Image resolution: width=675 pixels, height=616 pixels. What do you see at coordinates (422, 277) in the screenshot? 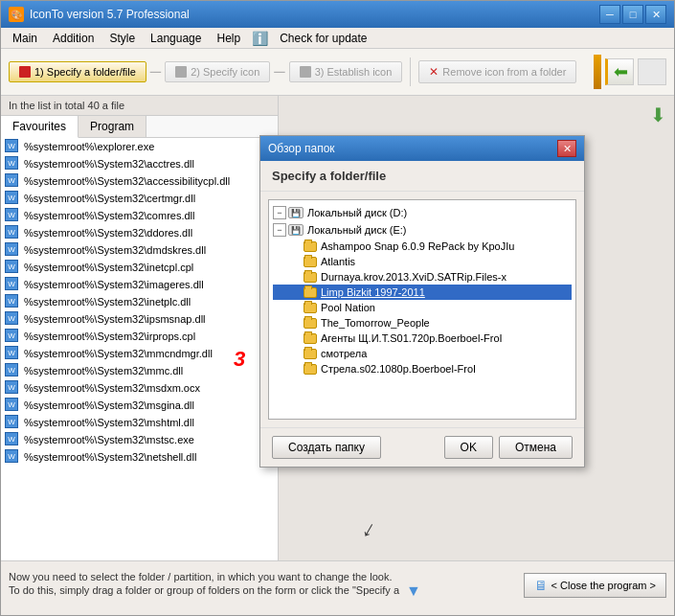
I see `tree-item: Durnaya.krov.2013.XviD.SATRip.Files-x` at bounding box center [422, 277].